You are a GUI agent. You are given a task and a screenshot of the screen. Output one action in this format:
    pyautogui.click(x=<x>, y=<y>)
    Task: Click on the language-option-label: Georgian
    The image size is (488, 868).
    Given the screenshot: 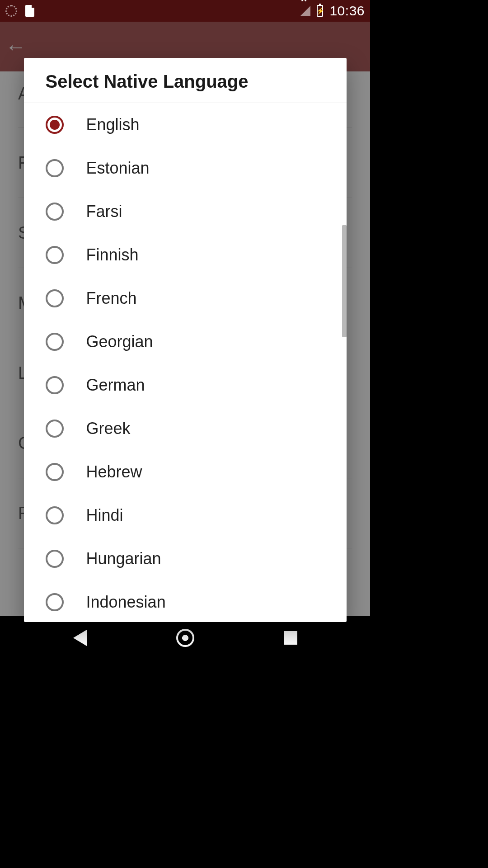 What is the action you would take?
    pyautogui.click(x=120, y=342)
    